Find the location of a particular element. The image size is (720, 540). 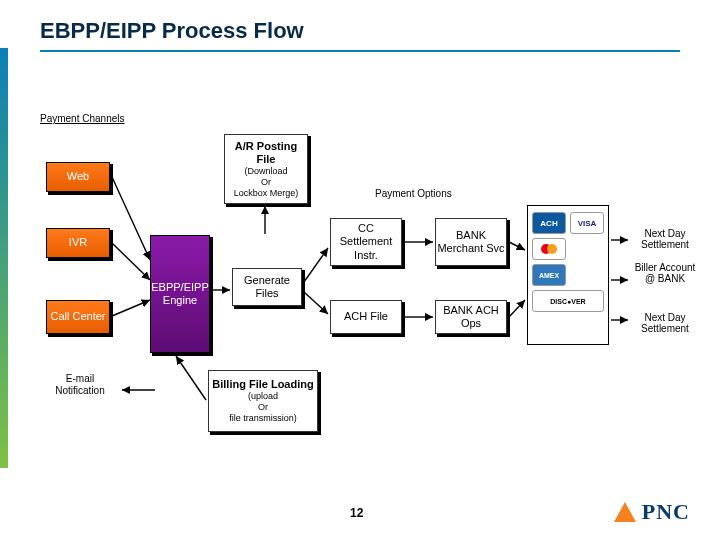

billing-title: Billing File Loading is located at coordinates (262, 384).